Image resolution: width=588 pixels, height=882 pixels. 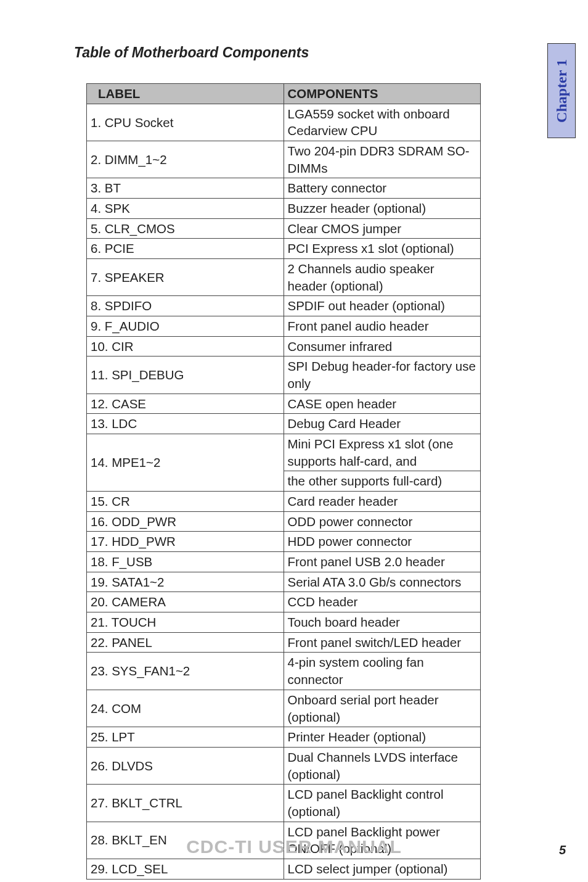 I want to click on cell-desc: Buzzer header (optional), so click(x=382, y=208).